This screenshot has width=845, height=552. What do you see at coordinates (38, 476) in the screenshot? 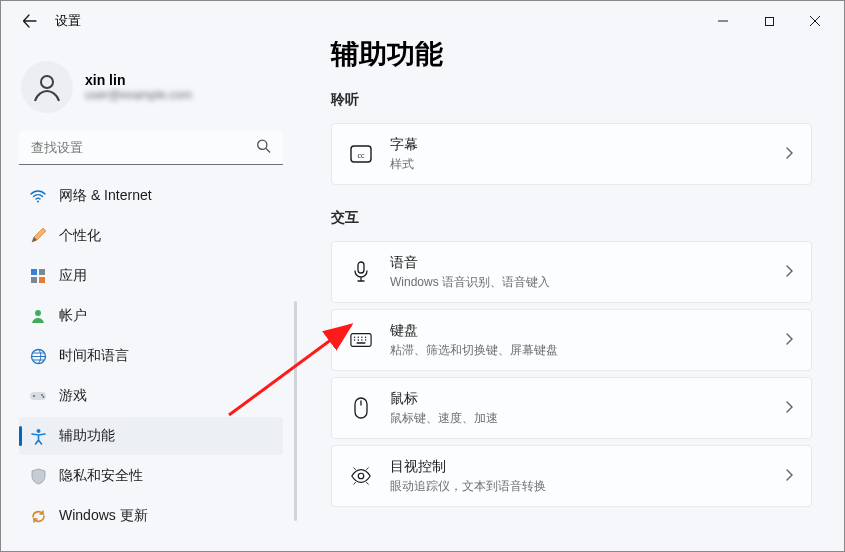
I see `shield-icon` at bounding box center [38, 476].